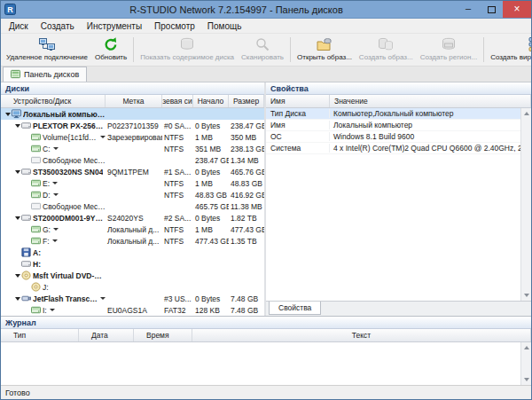 The image size is (532, 400). I want to click on maximize-button, so click(491, 9).